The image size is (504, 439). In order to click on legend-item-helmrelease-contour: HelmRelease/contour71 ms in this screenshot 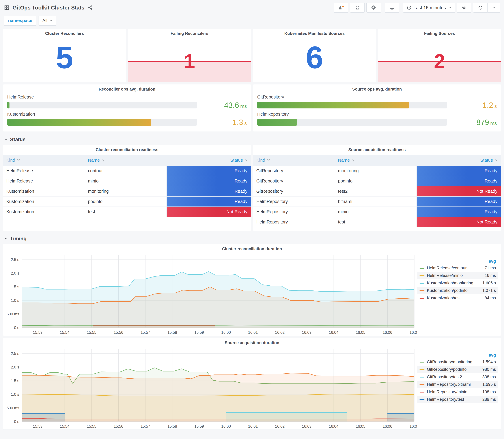, I will do `click(458, 268)`.